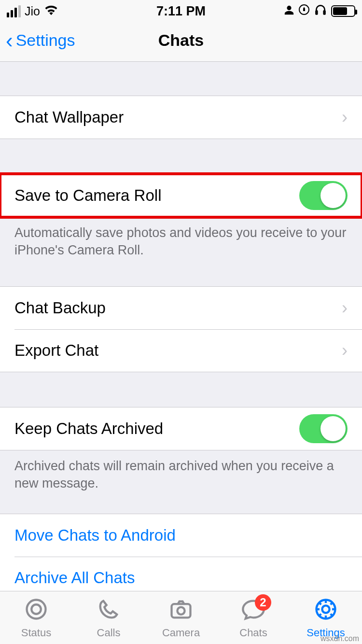  What do you see at coordinates (323, 429) in the screenshot?
I see `toggle-keep-archived` at bounding box center [323, 429].